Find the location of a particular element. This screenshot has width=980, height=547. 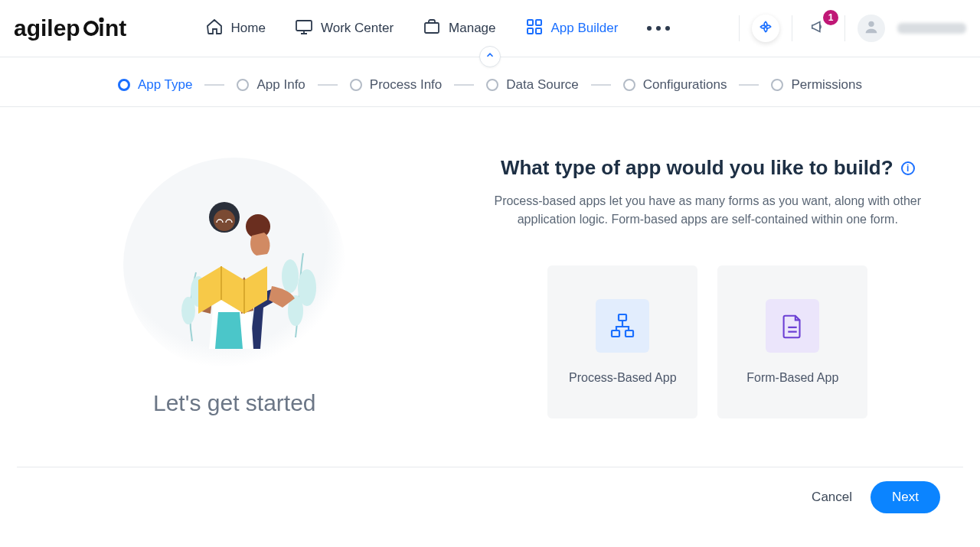

app-grid-icon is located at coordinates (534, 29).